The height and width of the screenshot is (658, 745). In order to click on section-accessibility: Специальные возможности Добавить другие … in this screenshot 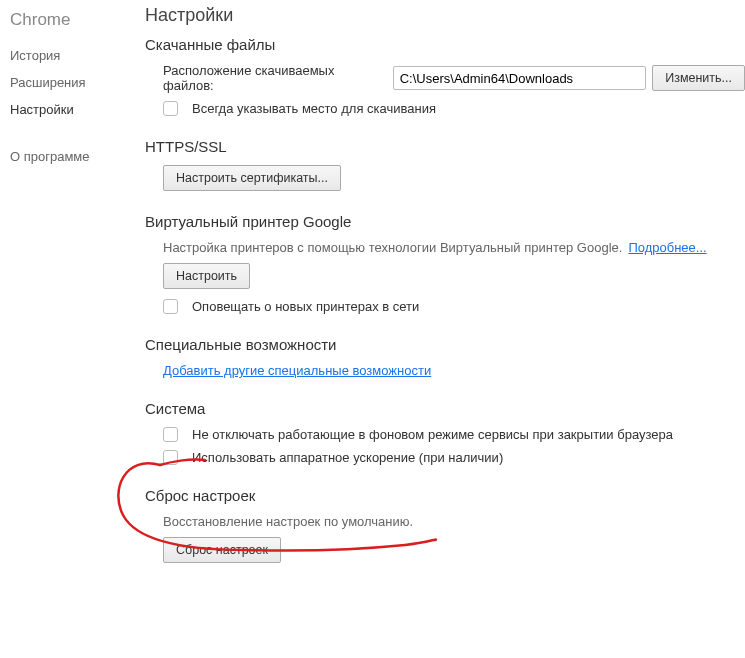, I will do `click(445, 357)`.